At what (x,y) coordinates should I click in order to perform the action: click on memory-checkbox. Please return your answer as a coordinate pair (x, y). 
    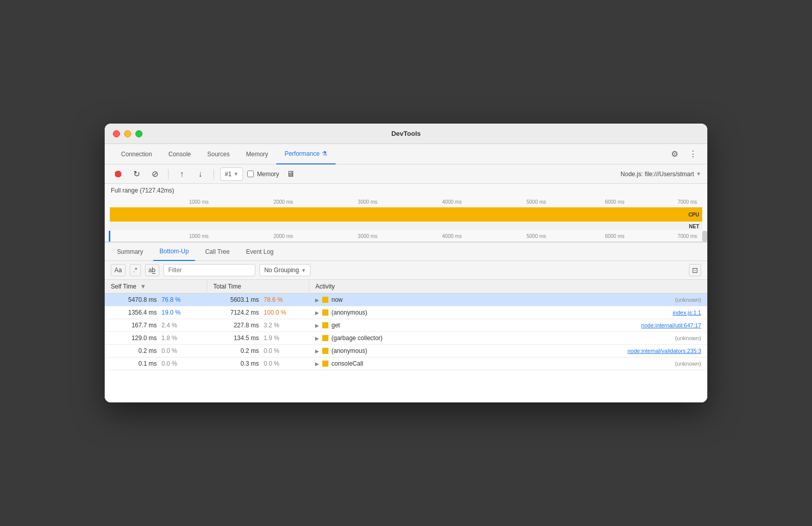
    Looking at the image, I should click on (250, 174).